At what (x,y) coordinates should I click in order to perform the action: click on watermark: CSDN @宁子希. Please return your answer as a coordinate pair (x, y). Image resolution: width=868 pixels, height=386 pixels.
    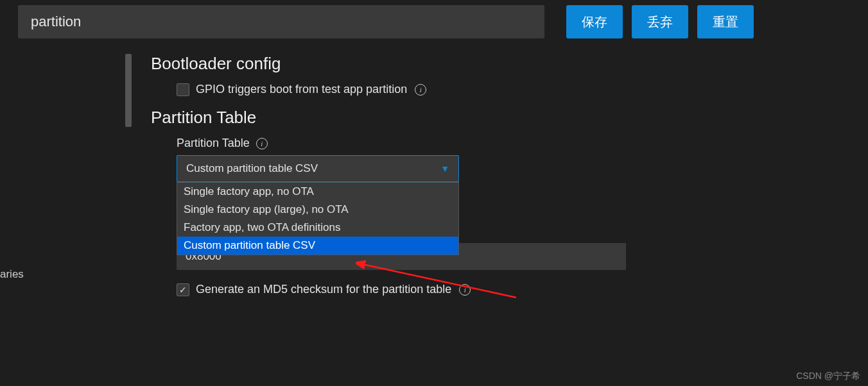
    Looking at the image, I should click on (828, 376).